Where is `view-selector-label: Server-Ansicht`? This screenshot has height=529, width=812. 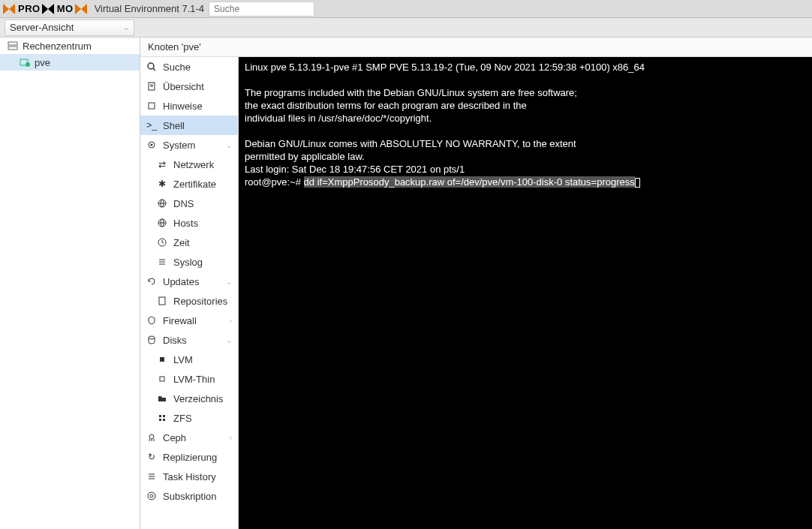 view-selector-label: Server-Ansicht is located at coordinates (42, 27).